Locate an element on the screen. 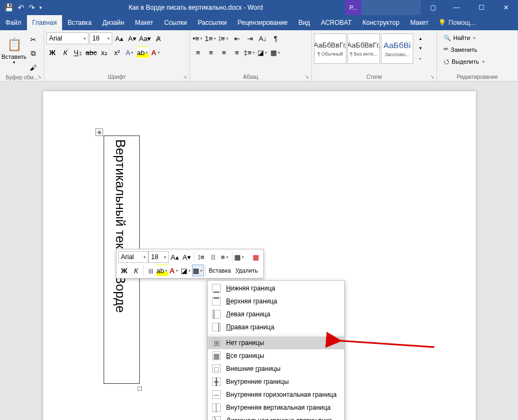 This screenshot has width=518, height=420. border-bottom: ▁Нижняя граница is located at coordinates (276, 288).